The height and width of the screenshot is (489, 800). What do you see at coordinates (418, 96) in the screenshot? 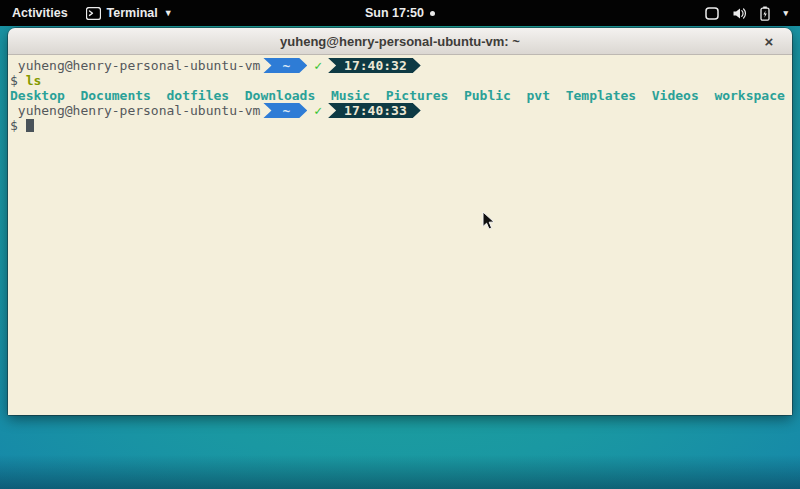
I see `directory-entry: Pictures` at bounding box center [418, 96].